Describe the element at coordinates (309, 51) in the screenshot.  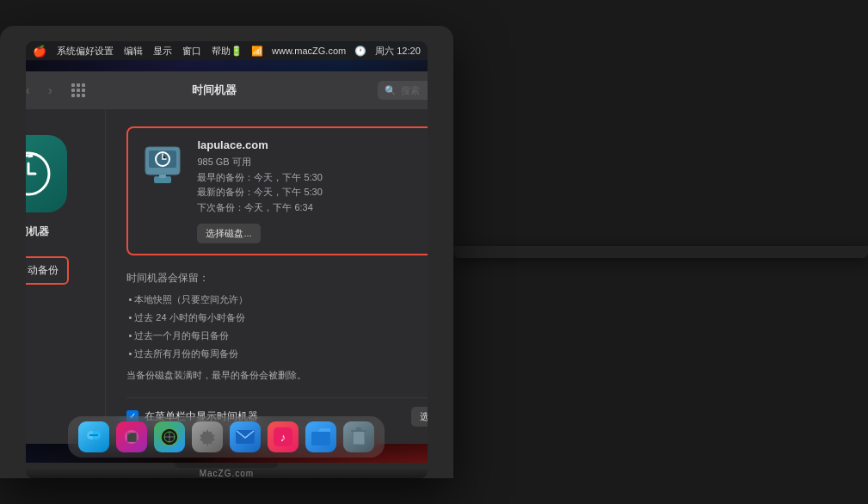
I see `menubar-website: www.macZG.com` at that location.